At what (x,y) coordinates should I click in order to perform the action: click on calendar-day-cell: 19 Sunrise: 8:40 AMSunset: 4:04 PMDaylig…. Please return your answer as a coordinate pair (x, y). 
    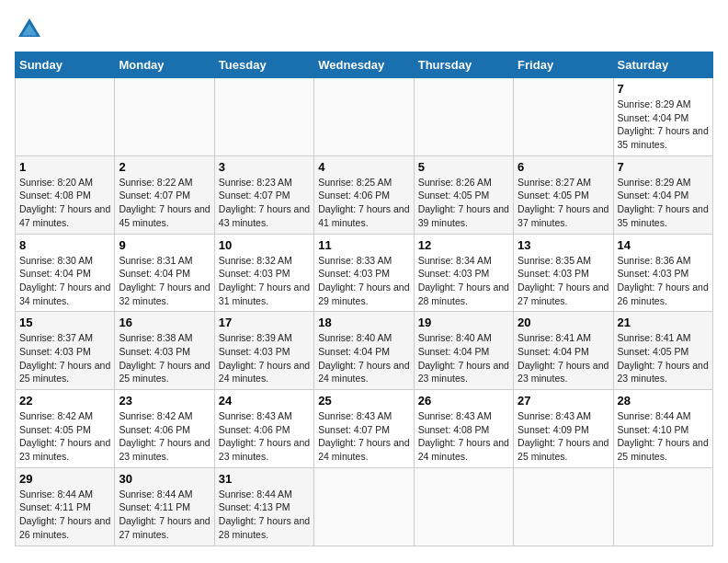
    Looking at the image, I should click on (463, 351).